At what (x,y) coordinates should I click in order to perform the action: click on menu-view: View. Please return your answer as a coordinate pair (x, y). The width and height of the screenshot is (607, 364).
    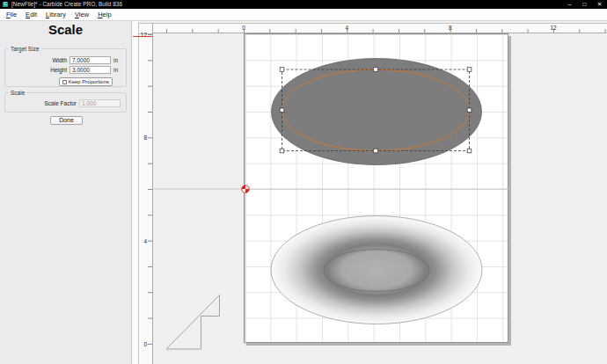
    Looking at the image, I should click on (82, 14).